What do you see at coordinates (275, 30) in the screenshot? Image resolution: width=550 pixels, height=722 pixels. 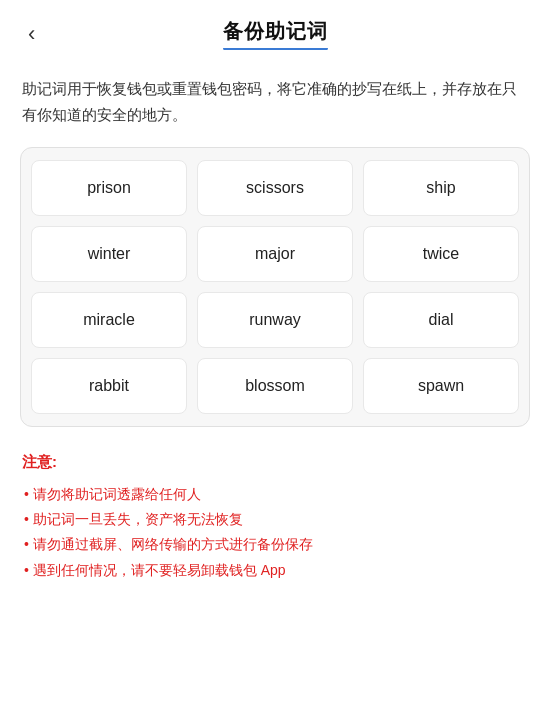 I see `page-header: ‹ 备份助记词` at bounding box center [275, 30].